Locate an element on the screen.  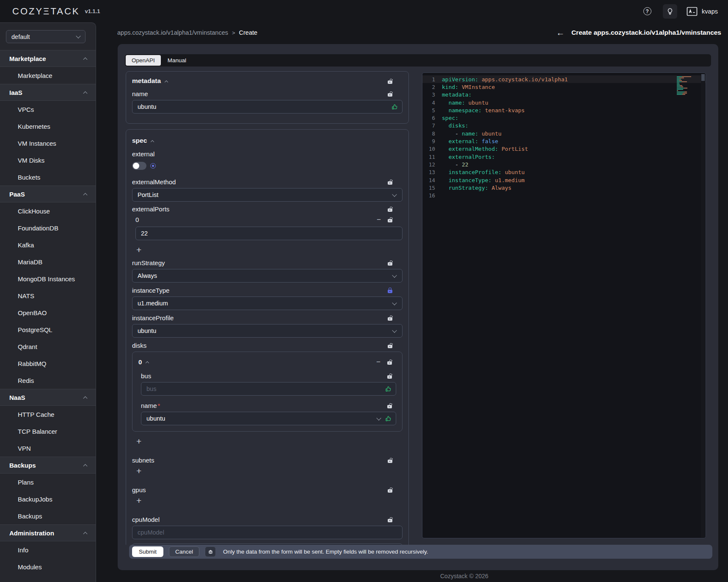
tab-openapi: OpenAPI is located at coordinates (143, 60).